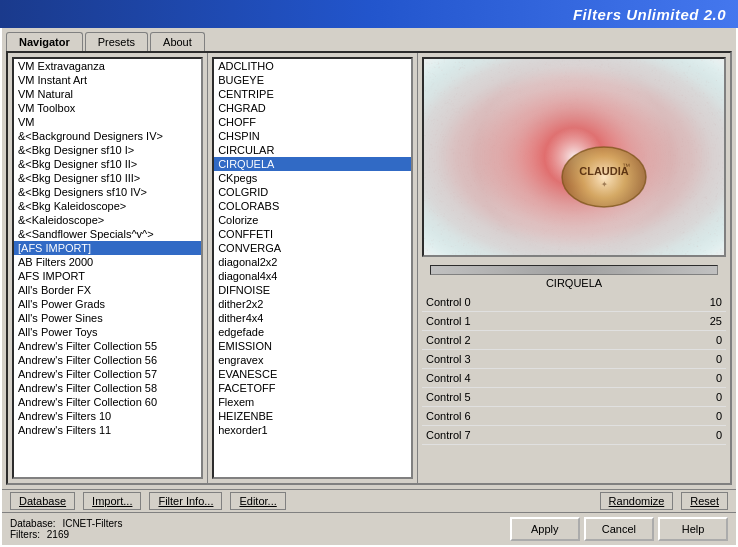 The image size is (738, 547). What do you see at coordinates (710, 435) in the screenshot?
I see `control-value-7: 0` at bounding box center [710, 435].